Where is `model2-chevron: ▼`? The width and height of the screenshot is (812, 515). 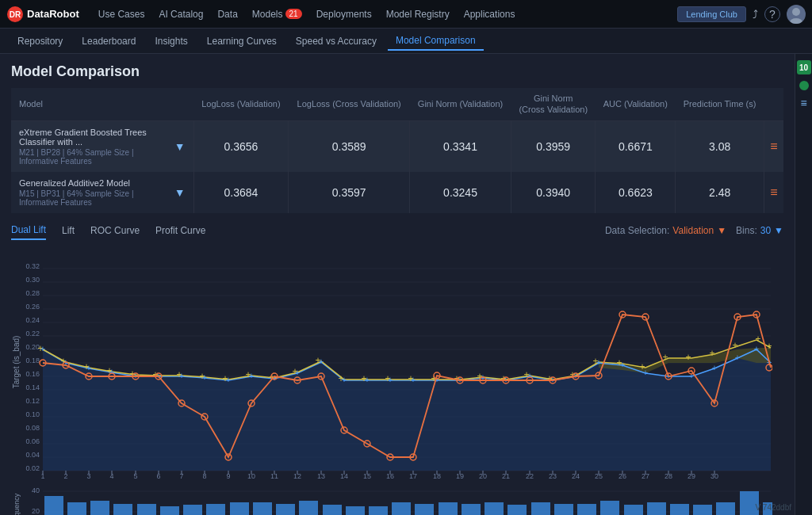 model2-chevron: ▼ is located at coordinates (180, 193).